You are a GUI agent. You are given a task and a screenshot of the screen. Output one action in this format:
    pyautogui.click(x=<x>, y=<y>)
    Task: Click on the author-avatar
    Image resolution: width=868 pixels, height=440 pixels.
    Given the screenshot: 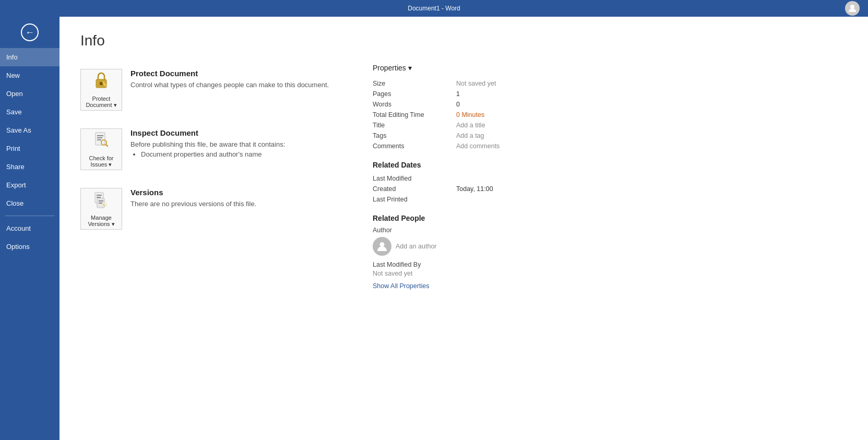 What is the action you would take?
    pyautogui.click(x=382, y=246)
    